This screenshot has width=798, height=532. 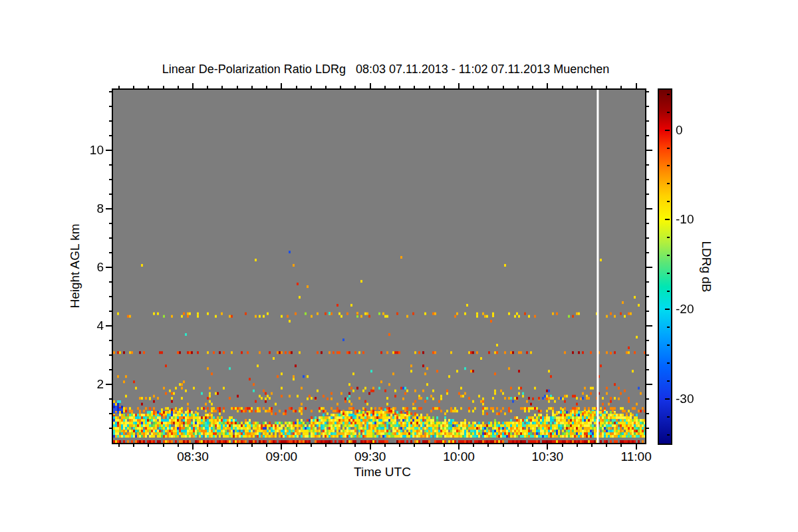 What do you see at coordinates (685, 309) in the screenshot?
I see `colorbar-tick-label: -20` at bounding box center [685, 309].